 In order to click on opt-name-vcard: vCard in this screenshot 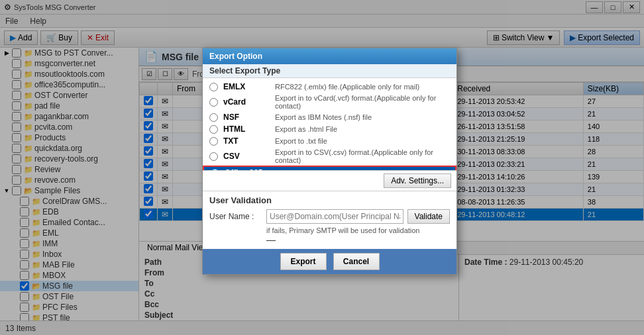, I will do `click(246, 102)`.